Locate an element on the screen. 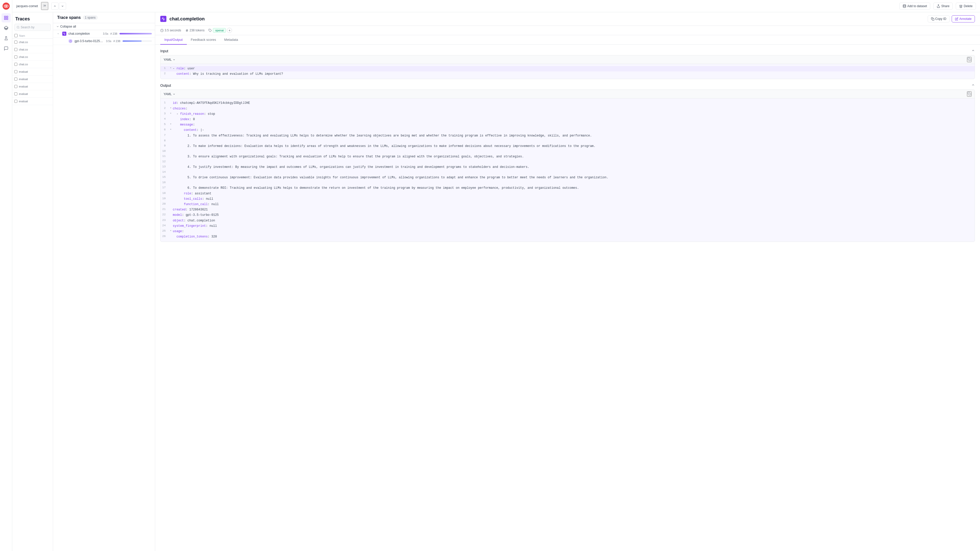 This screenshot has height=551, width=980. tag-add-button: + is located at coordinates (229, 30).